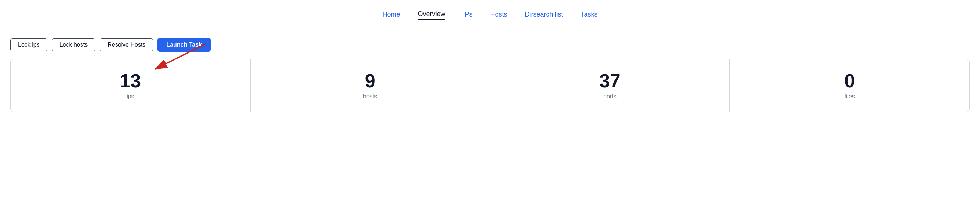 The width and height of the screenshot is (980, 218). What do you see at coordinates (370, 86) in the screenshot?
I see `stat-hosts: 9 hosts` at bounding box center [370, 86].